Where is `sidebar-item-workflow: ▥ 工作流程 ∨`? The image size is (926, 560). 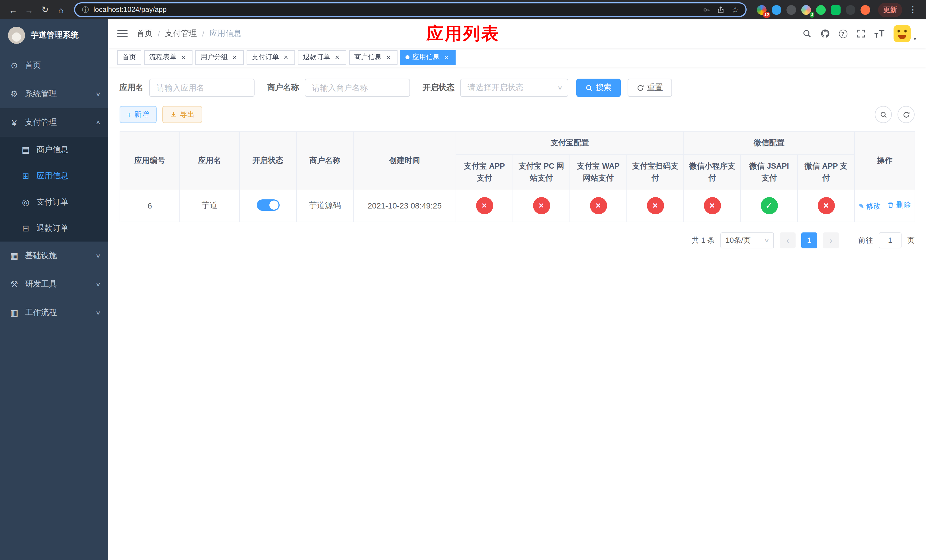
sidebar-item-workflow: ▥ 工作流程 ∨ is located at coordinates (54, 313).